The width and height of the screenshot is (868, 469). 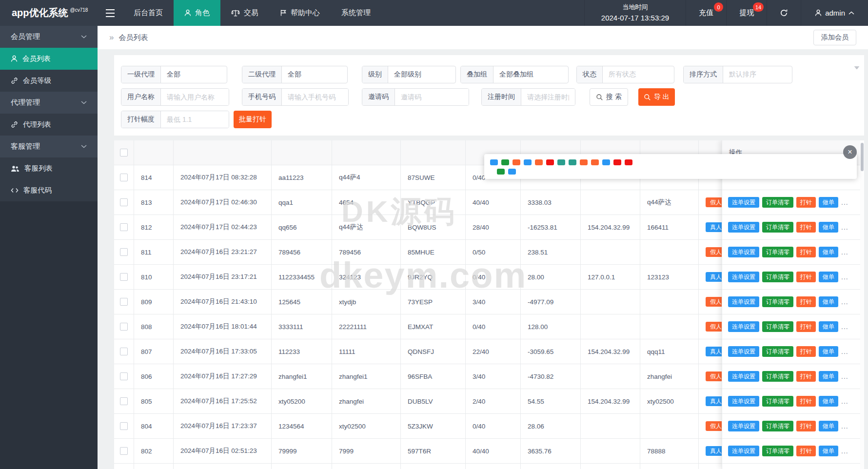 I want to click on filter-select-value: 全部级别, so click(x=422, y=75).